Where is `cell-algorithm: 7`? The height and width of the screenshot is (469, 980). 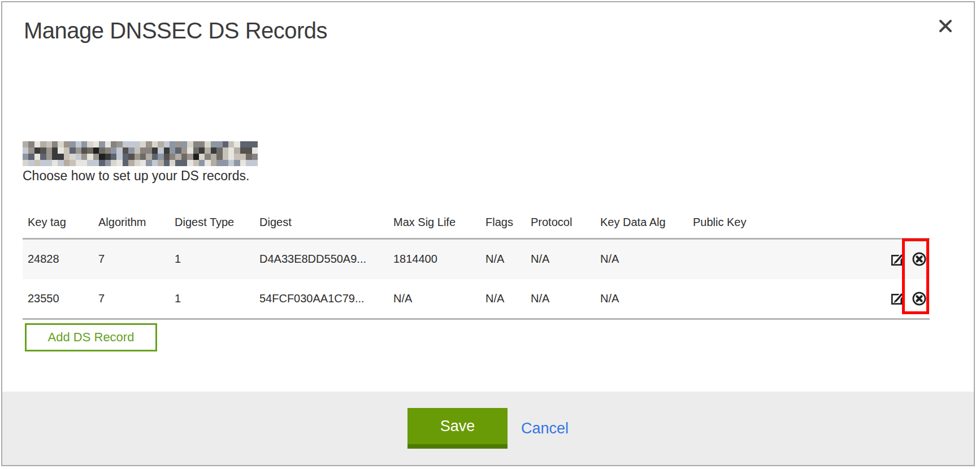
cell-algorithm: 7 is located at coordinates (131, 259).